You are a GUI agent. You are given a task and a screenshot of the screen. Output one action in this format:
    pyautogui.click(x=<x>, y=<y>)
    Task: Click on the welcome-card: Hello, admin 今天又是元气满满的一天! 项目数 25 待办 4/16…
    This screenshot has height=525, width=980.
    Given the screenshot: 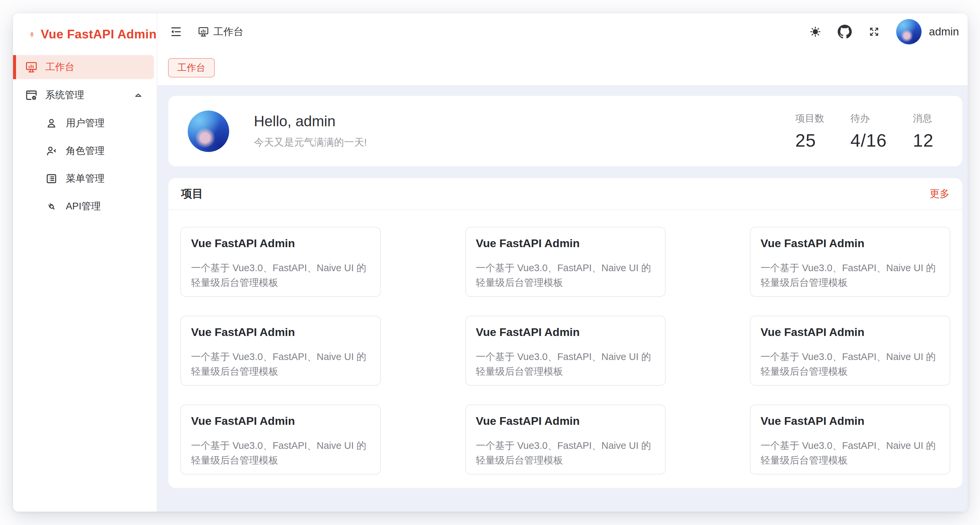 What is the action you would take?
    pyautogui.click(x=565, y=131)
    